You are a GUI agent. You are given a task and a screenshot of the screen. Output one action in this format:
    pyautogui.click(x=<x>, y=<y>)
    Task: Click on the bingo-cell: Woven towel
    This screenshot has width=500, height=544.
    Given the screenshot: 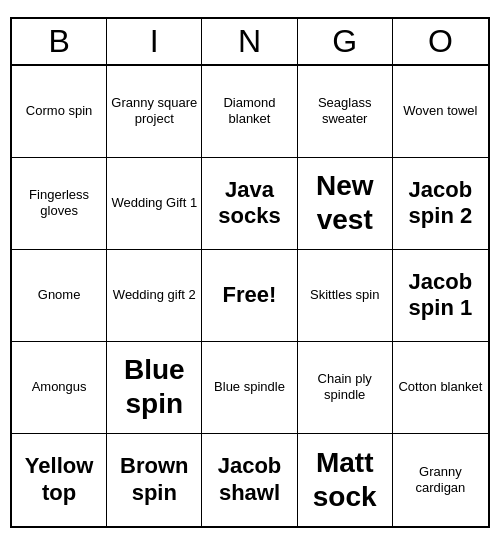 What is the action you would take?
    pyautogui.click(x=440, y=112)
    